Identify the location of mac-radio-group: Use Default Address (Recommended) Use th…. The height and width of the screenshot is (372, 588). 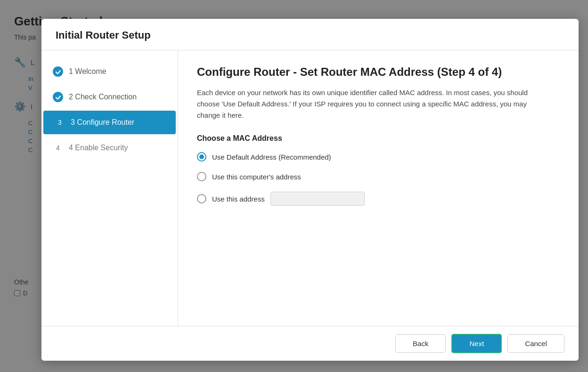
(378, 179).